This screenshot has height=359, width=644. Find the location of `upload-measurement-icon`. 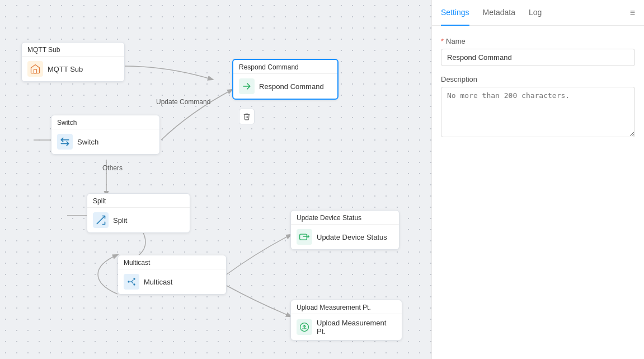

upload-measurement-icon is located at coordinates (304, 327).